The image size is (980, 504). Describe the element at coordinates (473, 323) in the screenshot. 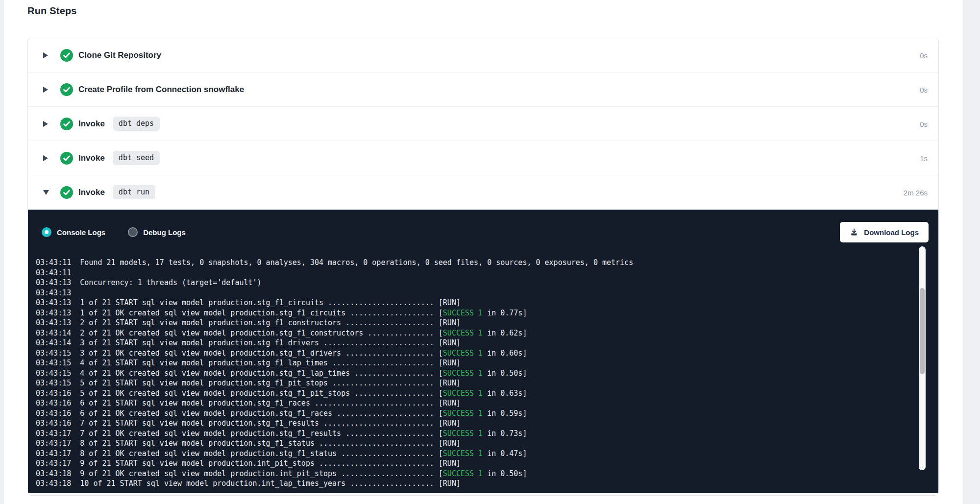

I see `log-line: 03:43:13 2 of 21 START sql view model pr…` at that location.